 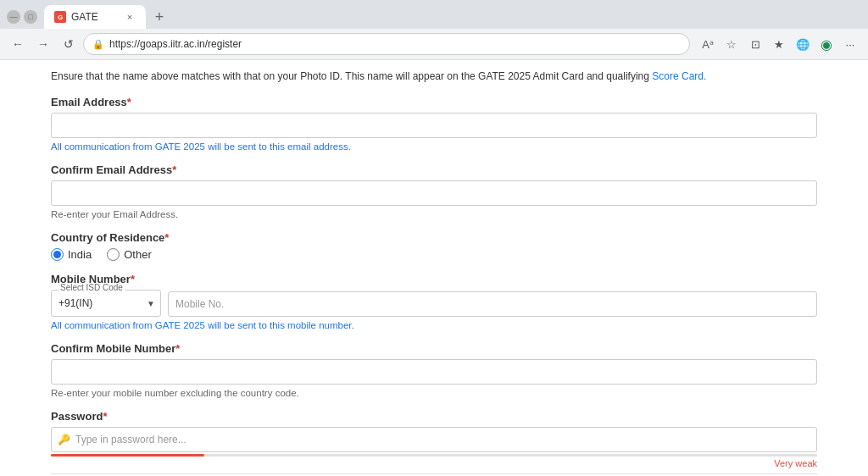 What do you see at coordinates (434, 254) in the screenshot?
I see `country-radio-group: India Other` at bounding box center [434, 254].